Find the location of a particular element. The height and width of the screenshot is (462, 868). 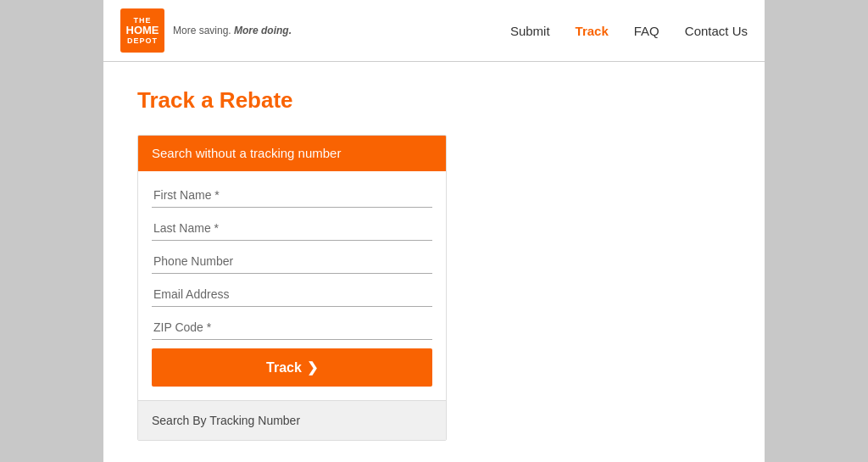

nav-links: Submit Track FAQ Contact Us is located at coordinates (629, 31).